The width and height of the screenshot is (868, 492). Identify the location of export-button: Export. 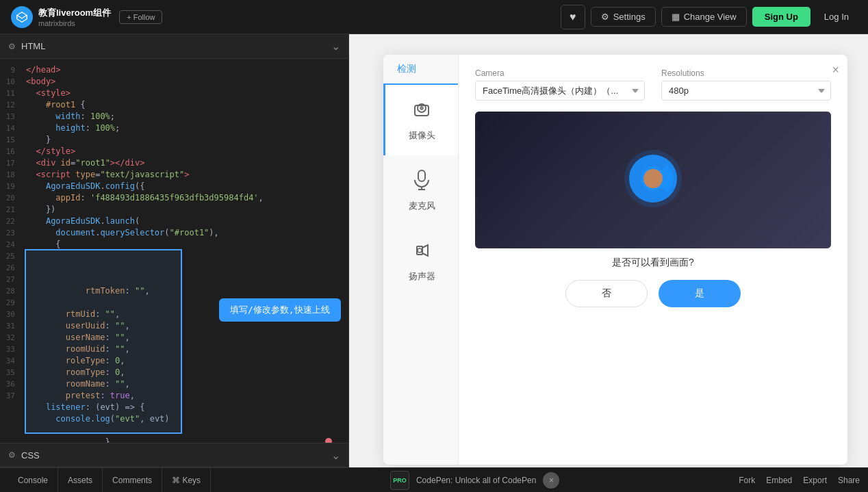
(815, 480).